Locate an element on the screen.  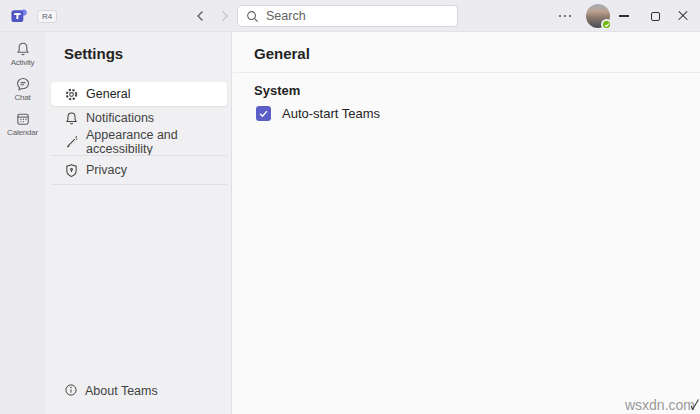
sidebar-item-label: Privacy is located at coordinates (106, 170).